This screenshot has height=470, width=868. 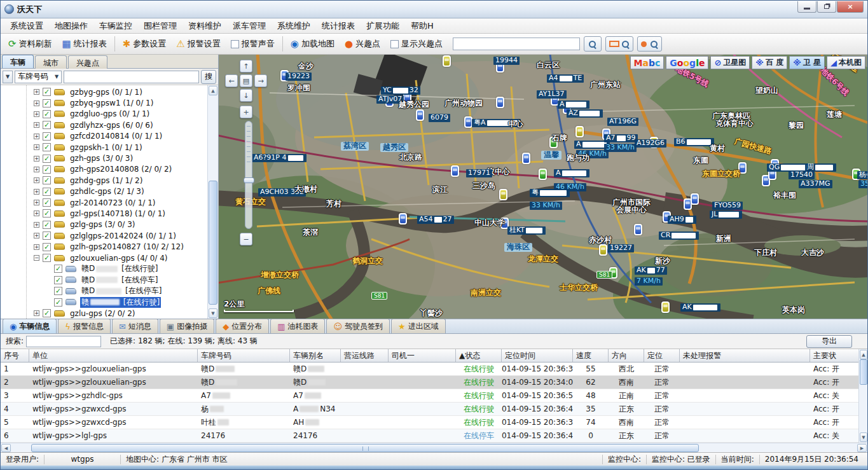 I want to click on zoom-in-button: +, so click(x=246, y=112).